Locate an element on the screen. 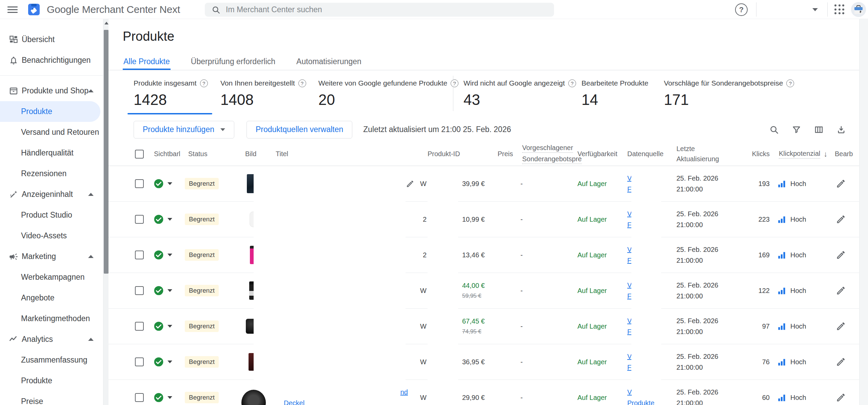 The height and width of the screenshot is (405, 868). account-chevron-down-icon is located at coordinates (815, 10).